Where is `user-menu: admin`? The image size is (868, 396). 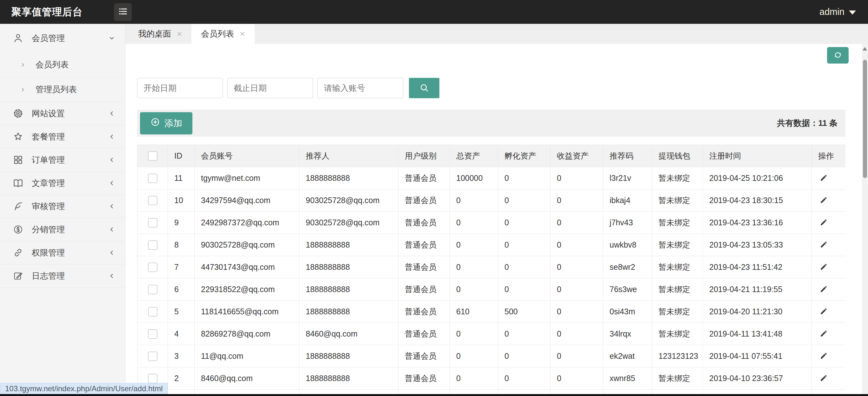 user-menu: admin is located at coordinates (838, 12).